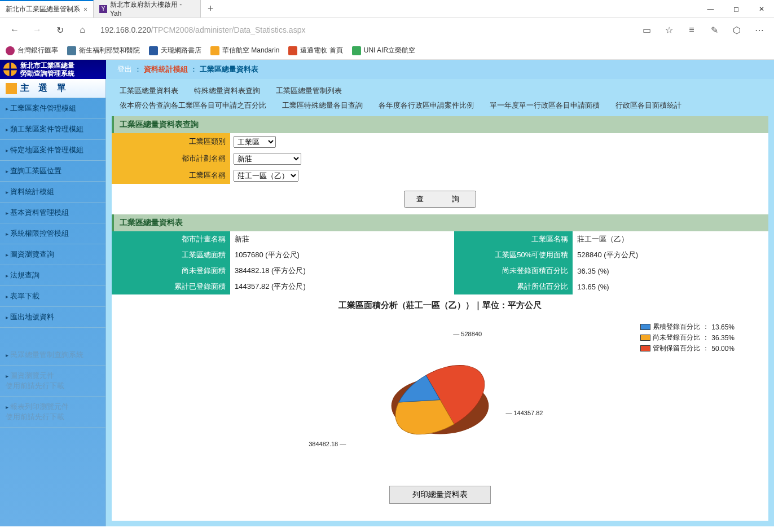 The height and width of the screenshot is (532, 774). I want to click on tab2-1: 工業區特殊總量各目查詢, so click(323, 105).